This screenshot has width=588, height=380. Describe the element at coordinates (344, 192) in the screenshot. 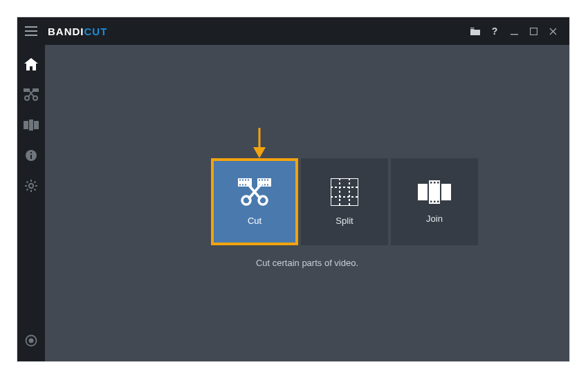

I see `split-icon` at that location.